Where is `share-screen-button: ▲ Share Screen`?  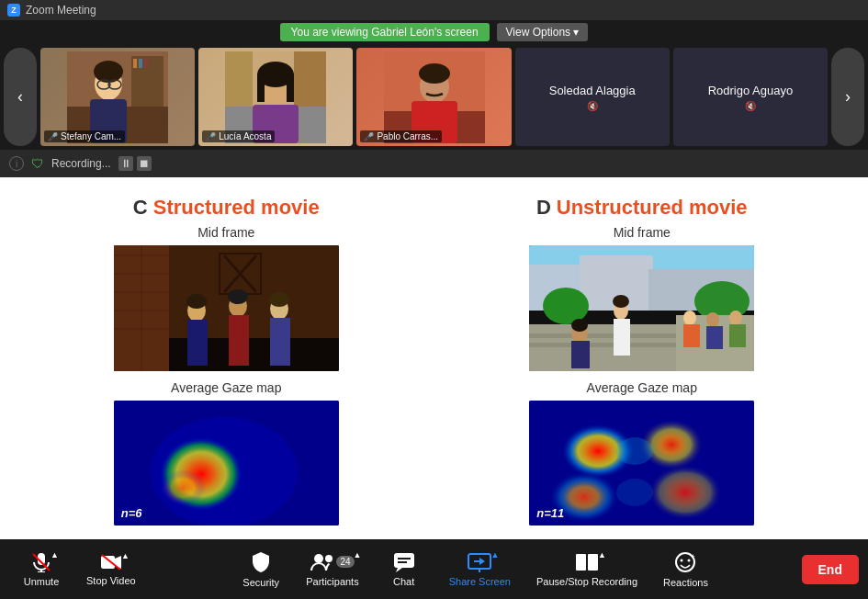
share-screen-button: ▲ Share Screen is located at coordinates (479, 570).